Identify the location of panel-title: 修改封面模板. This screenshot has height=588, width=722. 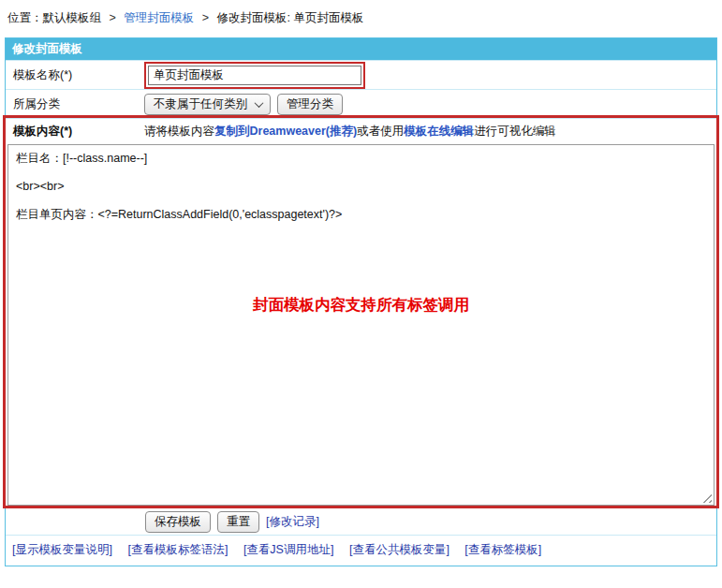
(361, 49).